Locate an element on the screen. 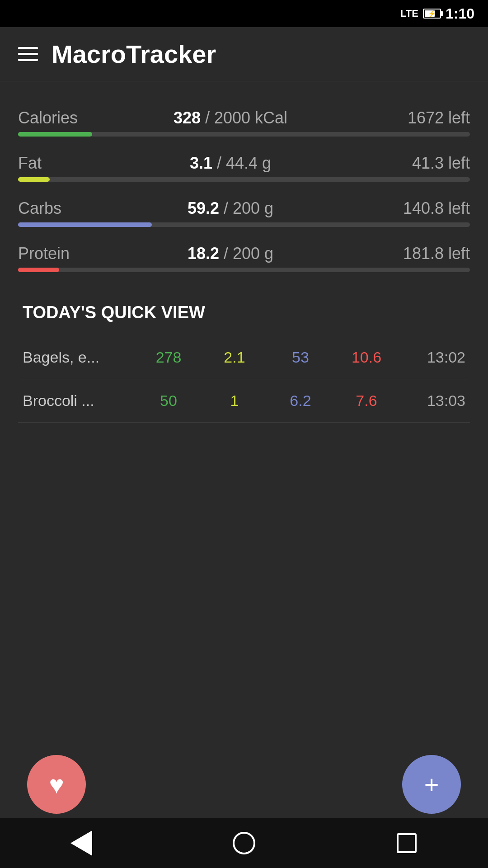 The image size is (488, 868). fat-row: Fat 3.1 / 44.4 g 41.3 left is located at coordinates (244, 161).